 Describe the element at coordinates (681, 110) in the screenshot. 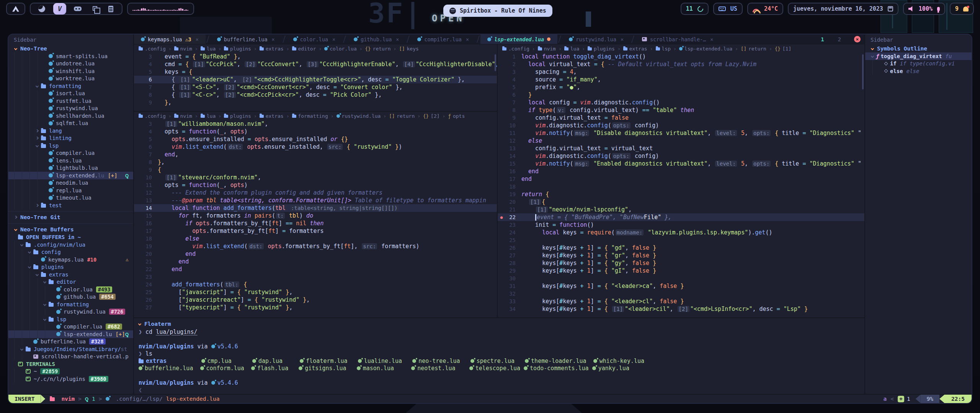

I see `code-line-8: 8 if type(v: config.virtual_text) == "ta…` at that location.